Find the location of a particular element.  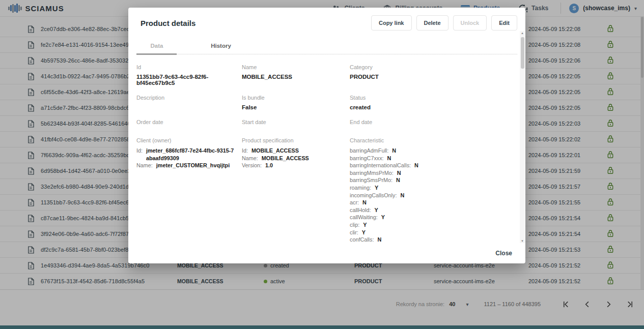

kv-item: barringSmsPrMo:N is located at coordinates (429, 180).